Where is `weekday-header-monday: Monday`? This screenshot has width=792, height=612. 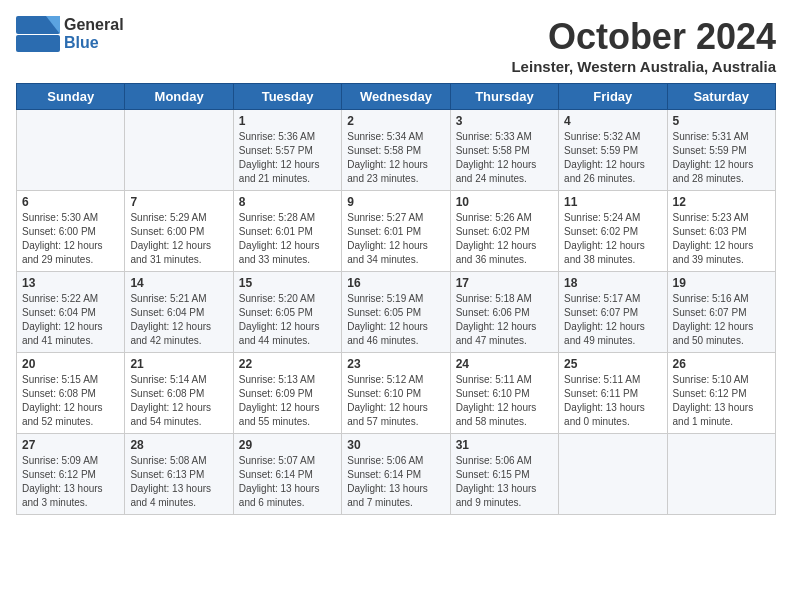 weekday-header-monday: Monday is located at coordinates (179, 97).